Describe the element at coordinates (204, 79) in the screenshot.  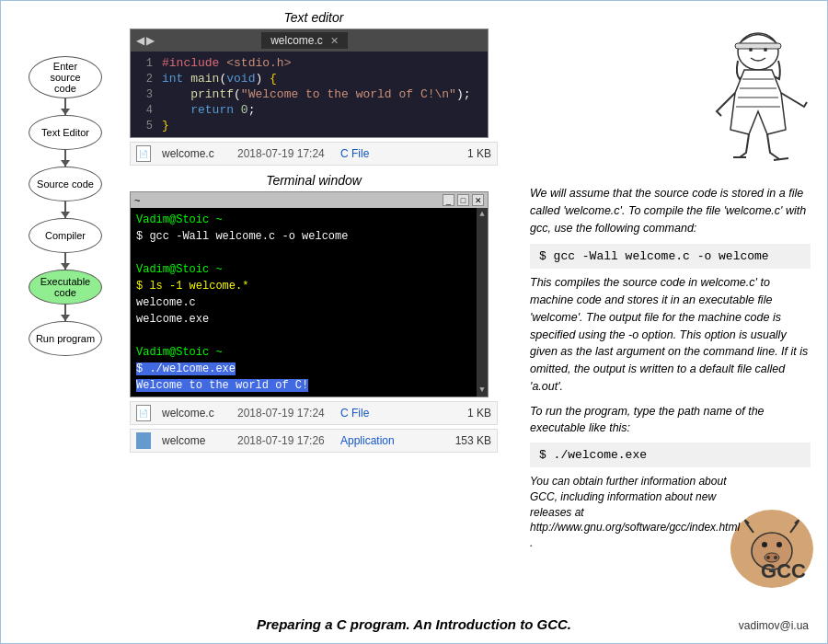
I see `main-function: main` at that location.